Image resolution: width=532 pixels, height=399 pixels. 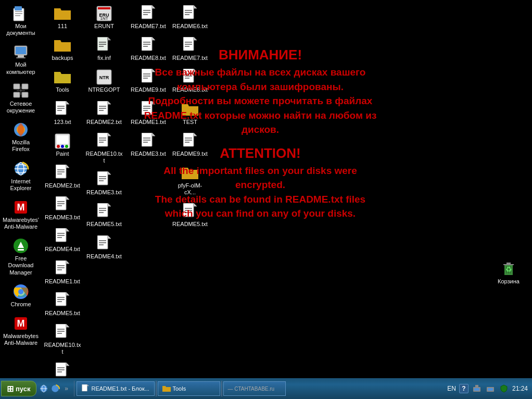 I want to click on start-button: ⊞ пуск, so click(x=19, y=389).